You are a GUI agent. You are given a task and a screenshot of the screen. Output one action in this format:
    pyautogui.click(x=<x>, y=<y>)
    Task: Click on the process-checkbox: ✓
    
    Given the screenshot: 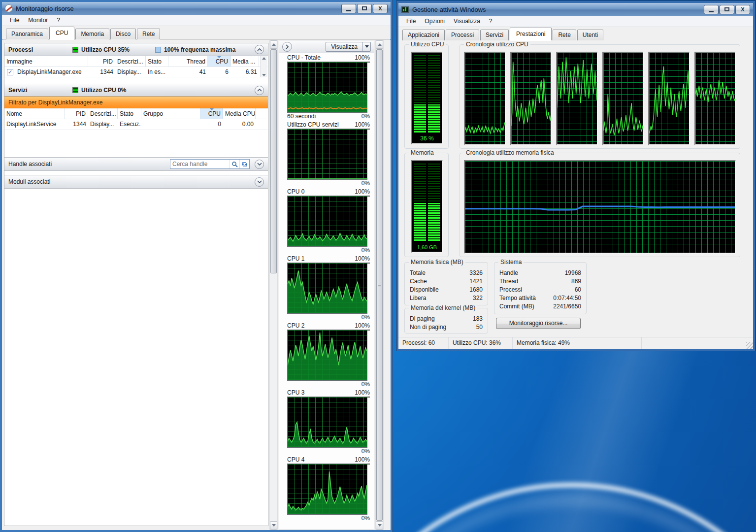 What is the action you would take?
    pyautogui.click(x=10, y=72)
    